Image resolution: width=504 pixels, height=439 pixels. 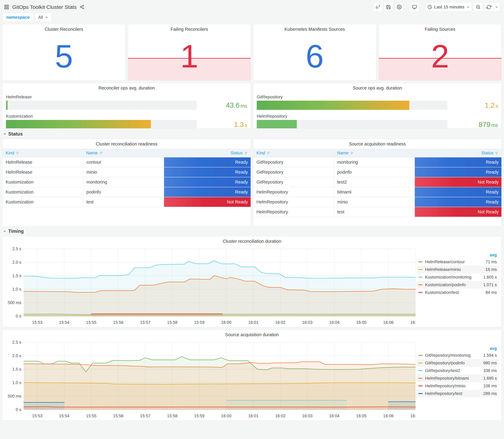 What do you see at coordinates (222, 124) in the screenshot?
I see `gauge-value: 1.3s` at bounding box center [222, 124].